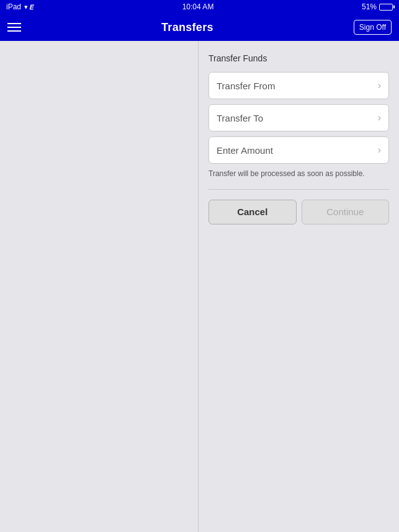 Image resolution: width=399 pixels, height=532 pixels. Describe the element at coordinates (380, 150) in the screenshot. I see `enter-amount-chevron-icon: ›` at that location.